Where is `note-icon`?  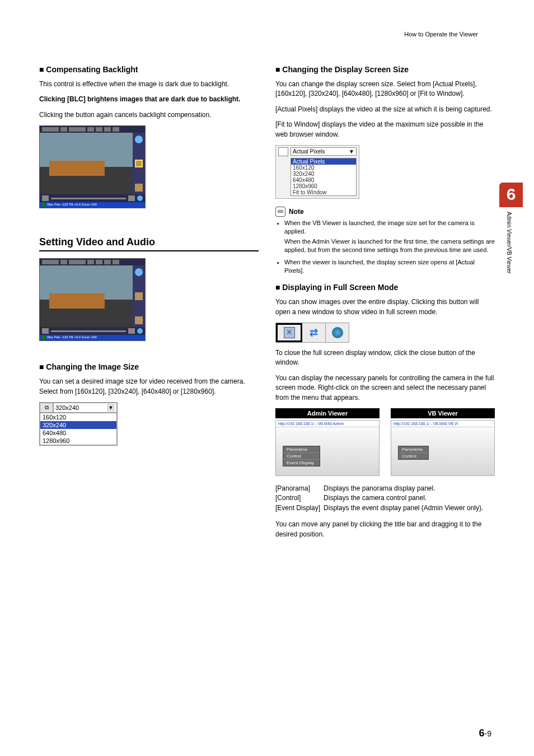 note-icon is located at coordinates (280, 212).